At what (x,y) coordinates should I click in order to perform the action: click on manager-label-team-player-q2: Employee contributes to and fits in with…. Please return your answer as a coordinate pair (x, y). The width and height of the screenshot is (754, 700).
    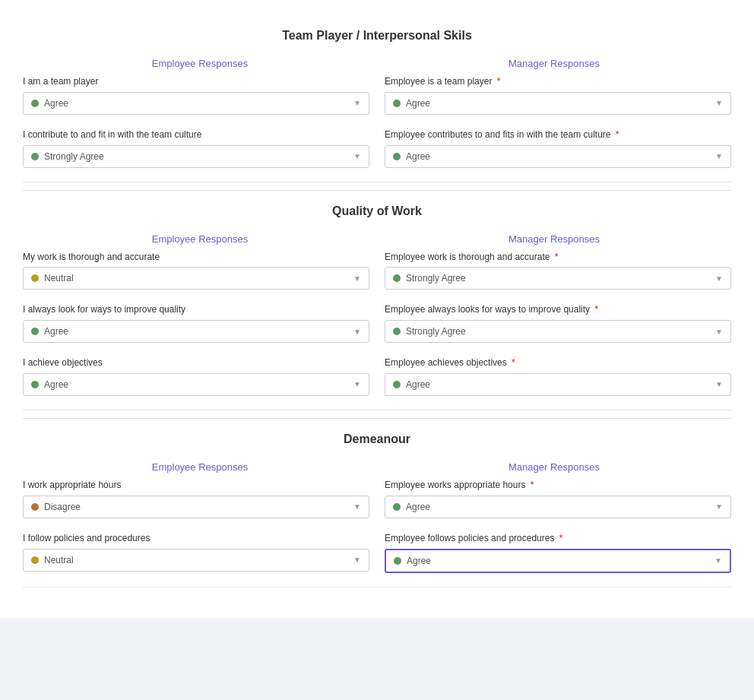
    Looking at the image, I should click on (558, 135).